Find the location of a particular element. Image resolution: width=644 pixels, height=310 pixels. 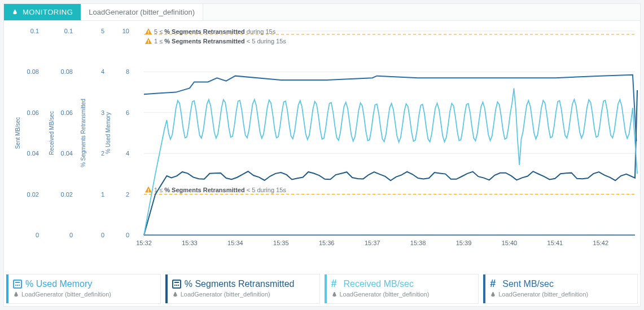

panel-header: MONITORING LoadGenerator (bitter_definit… is located at coordinates (322, 12).